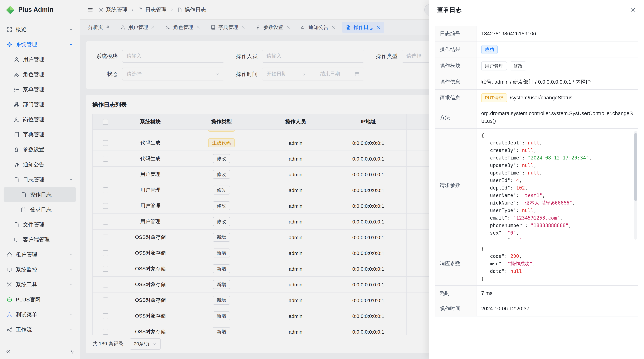  I want to click on request-path: /system/user/changeStatus, so click(541, 98).